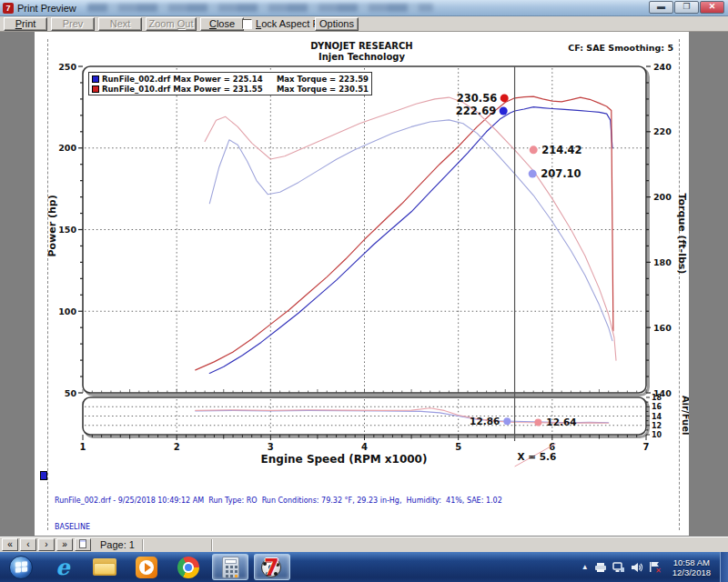 The width and height of the screenshot is (728, 582). Describe the element at coordinates (621, 47) in the screenshot. I see `correction-factor-label: CF: SAE Smoothing: 5` at that location.